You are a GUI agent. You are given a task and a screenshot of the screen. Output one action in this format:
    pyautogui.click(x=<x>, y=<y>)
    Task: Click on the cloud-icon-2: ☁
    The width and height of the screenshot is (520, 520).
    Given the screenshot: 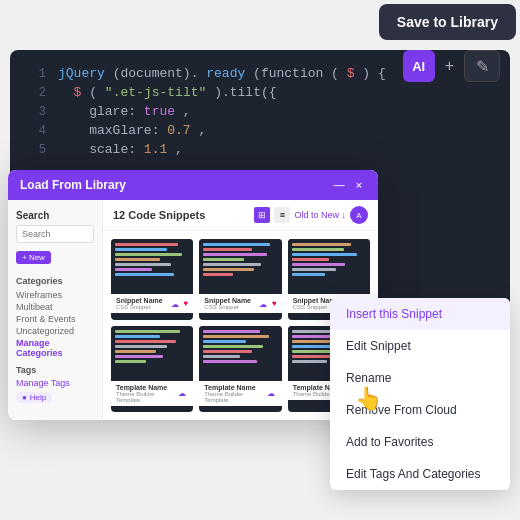 What is the action you would take?
    pyautogui.click(x=264, y=304)
    